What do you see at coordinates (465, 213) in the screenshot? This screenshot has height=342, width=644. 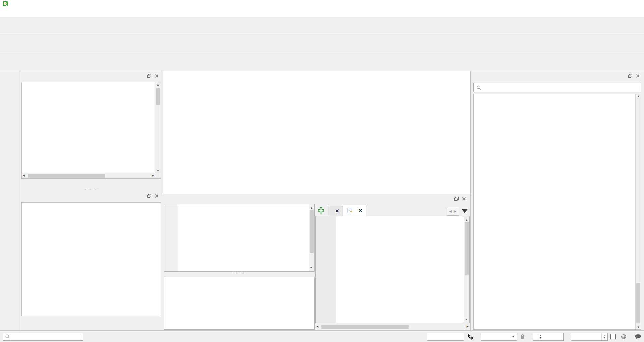 I see `tab-list-dropdown` at bounding box center [465, 213].